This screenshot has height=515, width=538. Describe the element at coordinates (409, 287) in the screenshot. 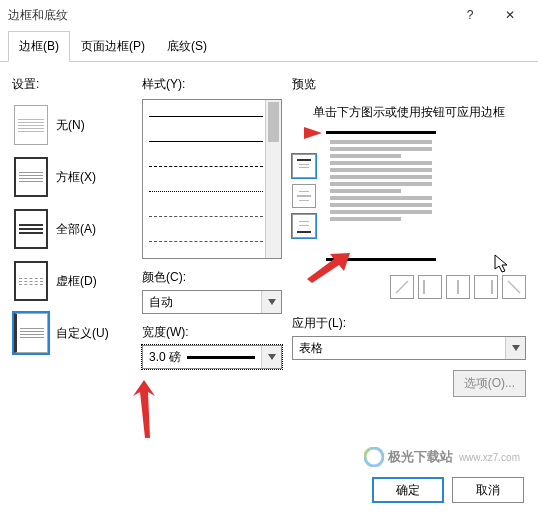

I see `bottom-border-buttons` at that location.